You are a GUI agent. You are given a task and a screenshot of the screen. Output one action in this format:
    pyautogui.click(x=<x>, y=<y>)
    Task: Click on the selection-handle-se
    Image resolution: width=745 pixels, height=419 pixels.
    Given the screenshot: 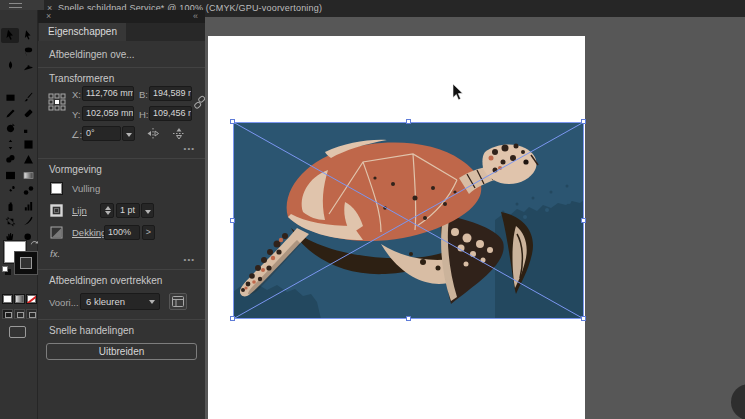 What is the action you would take?
    pyautogui.click(x=584, y=318)
    